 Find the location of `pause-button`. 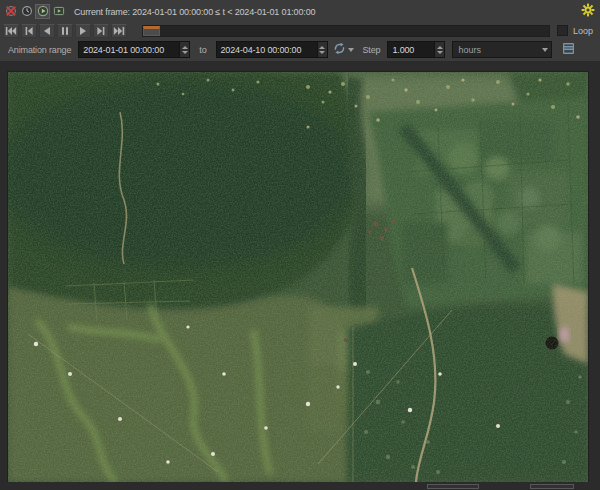

pause-button is located at coordinates (65, 31).